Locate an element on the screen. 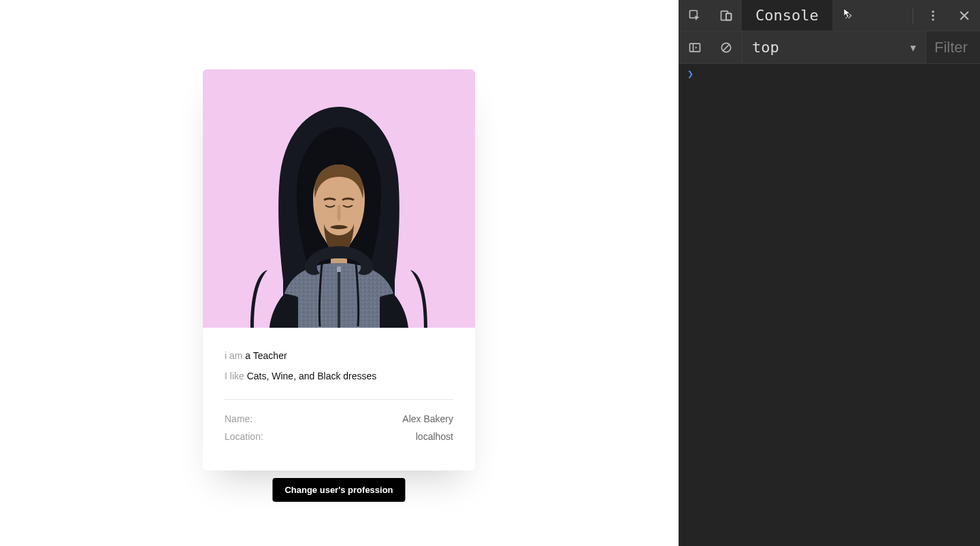 This screenshot has width=980, height=546. kv-label: Name: is located at coordinates (238, 419).